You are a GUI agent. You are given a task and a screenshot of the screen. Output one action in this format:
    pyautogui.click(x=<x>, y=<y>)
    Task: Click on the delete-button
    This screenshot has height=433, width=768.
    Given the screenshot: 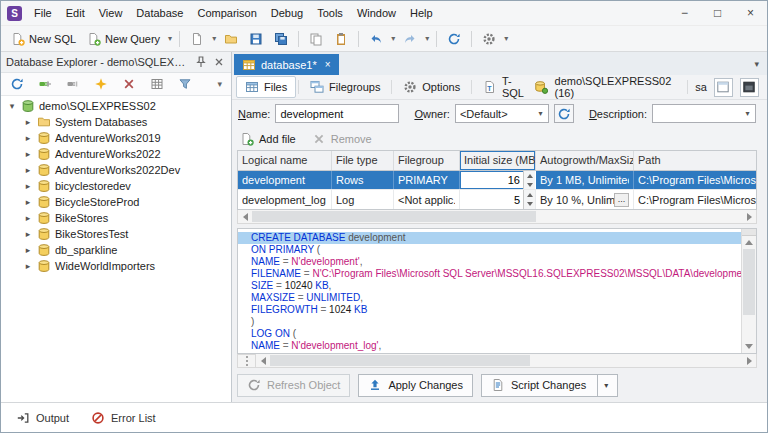 What is the action you would take?
    pyautogui.click(x=129, y=84)
    